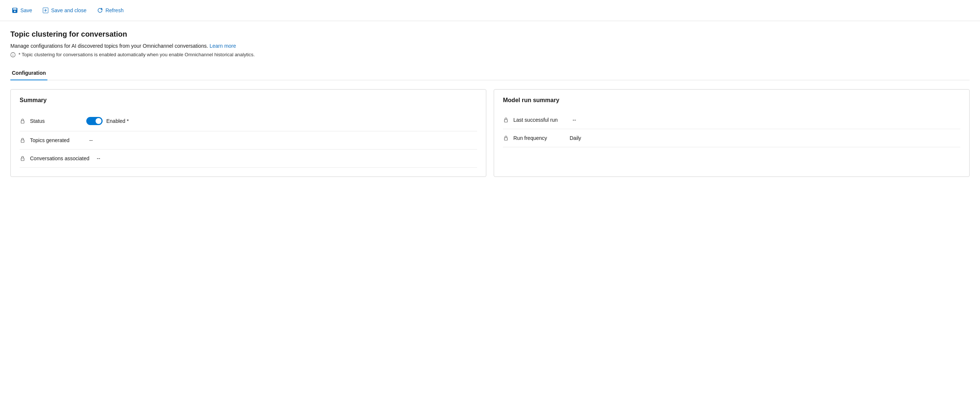 The height and width of the screenshot is (413, 980). Describe the element at coordinates (137, 55) in the screenshot. I see `info-note-text: * Topic clustering for conversations is …` at that location.